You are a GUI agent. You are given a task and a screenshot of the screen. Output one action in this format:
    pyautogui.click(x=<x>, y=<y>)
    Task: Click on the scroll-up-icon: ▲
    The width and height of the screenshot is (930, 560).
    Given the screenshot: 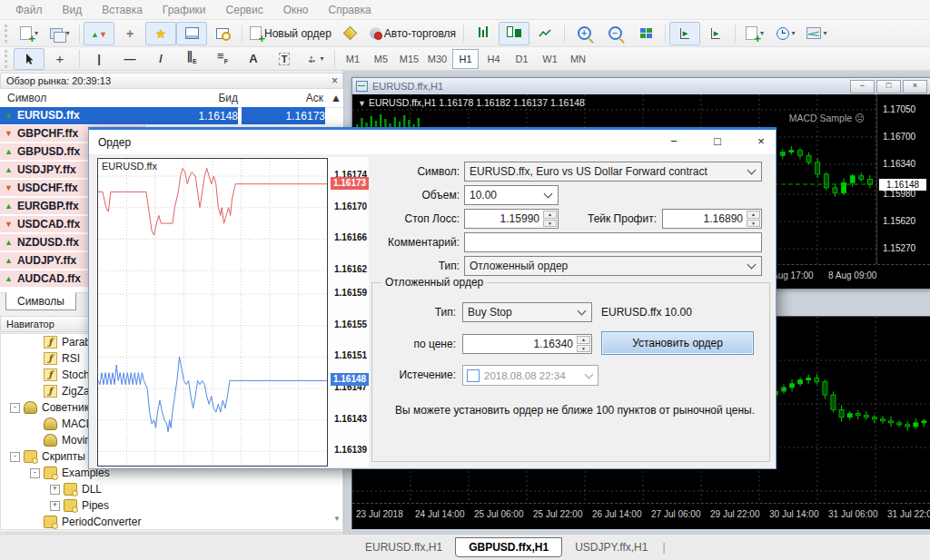 What is the action you would take?
    pyautogui.click(x=336, y=98)
    